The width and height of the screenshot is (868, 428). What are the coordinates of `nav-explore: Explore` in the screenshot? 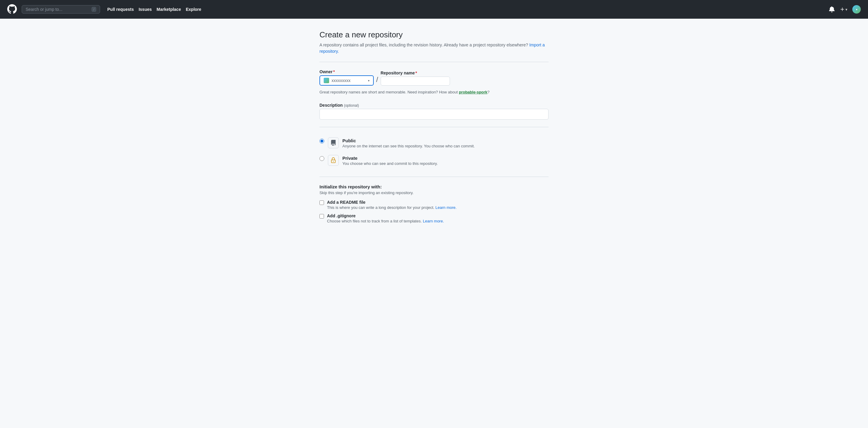 It's located at (193, 9).